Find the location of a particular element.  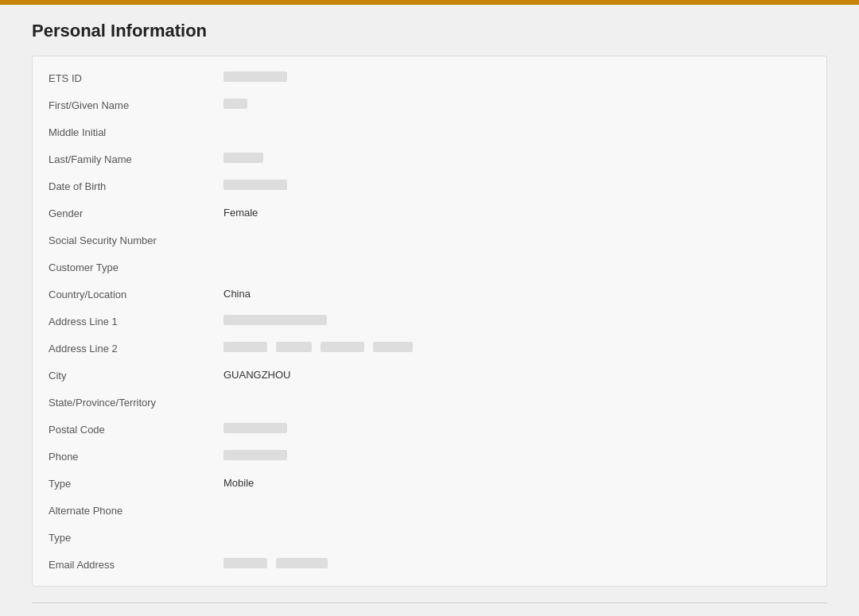

field-row-city: City GUANGZHOU is located at coordinates (430, 375).